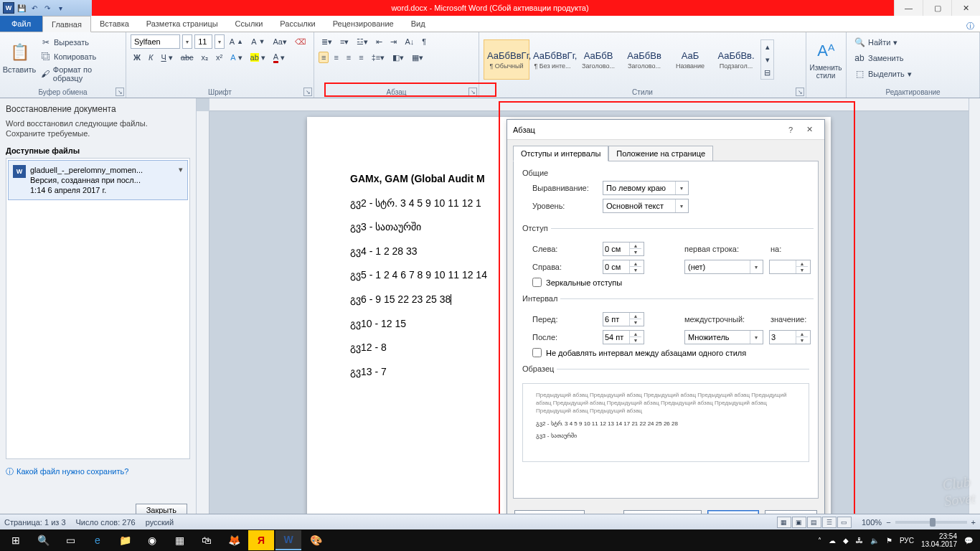 The image size is (980, 551). Describe the element at coordinates (826, 60) in the screenshot. I see `change-styles-button: Aᴬ Изменить стили` at that location.